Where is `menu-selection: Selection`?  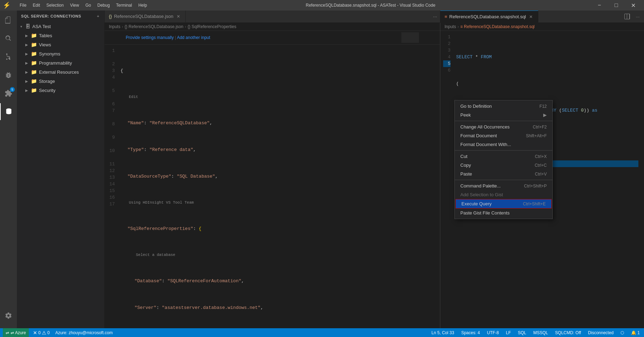
menu-selection: Selection is located at coordinates (55, 5).